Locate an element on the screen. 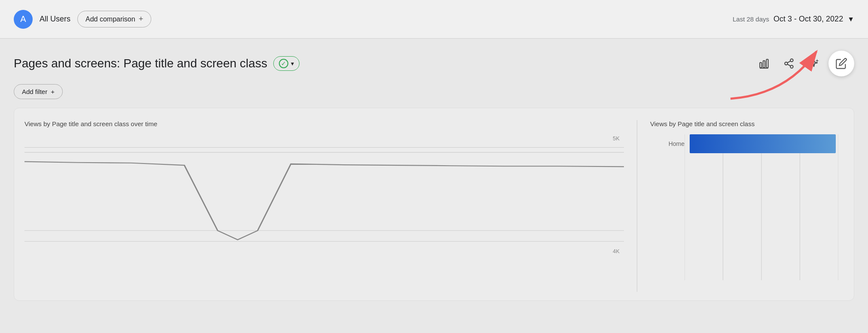  add-filter-label: Add filter is located at coordinates (34, 92).